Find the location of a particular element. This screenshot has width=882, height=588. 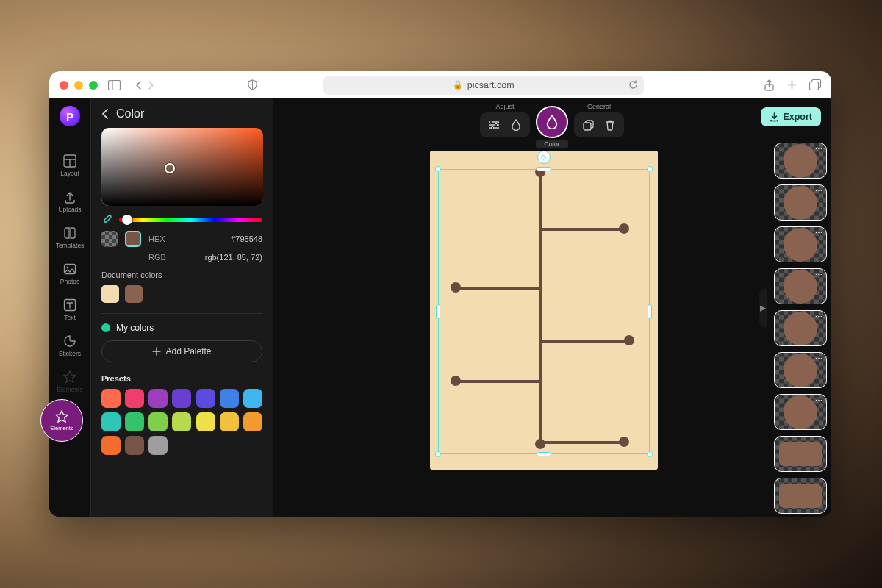

current-color-swatch is located at coordinates (133, 239).